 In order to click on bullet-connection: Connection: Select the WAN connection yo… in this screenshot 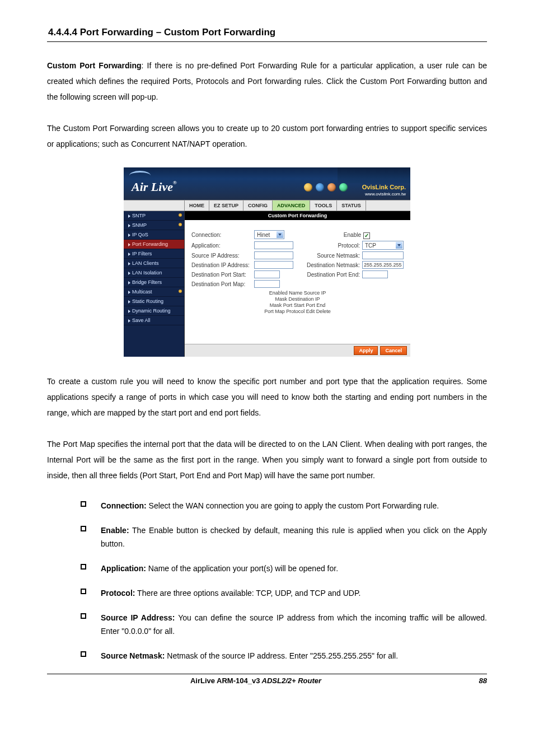, I will do `click(284, 506)`.